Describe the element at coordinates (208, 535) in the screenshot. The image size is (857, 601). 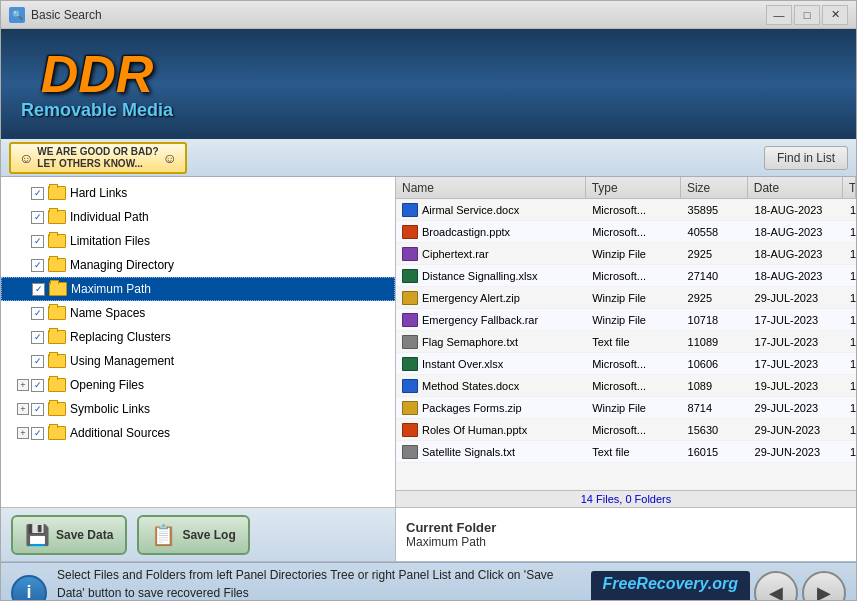
I see `save-log-label: Save Log` at that location.